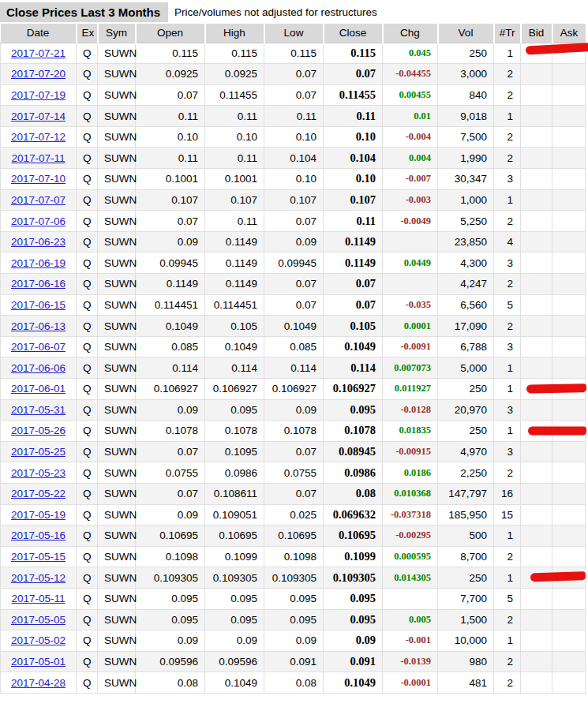 This screenshot has width=588, height=722. Describe the element at coordinates (38, 641) in the screenshot. I see `date-link: 2017-05-02` at that location.